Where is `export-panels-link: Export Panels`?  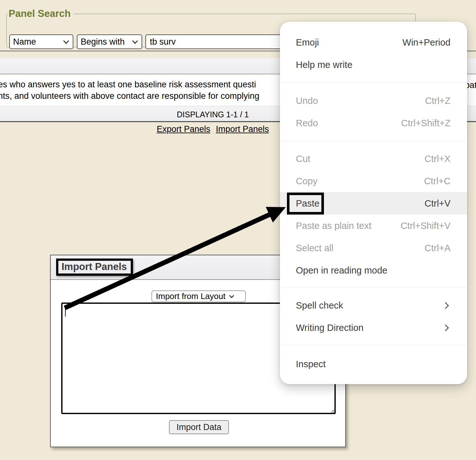
export-panels-link: Export Panels is located at coordinates (183, 129).